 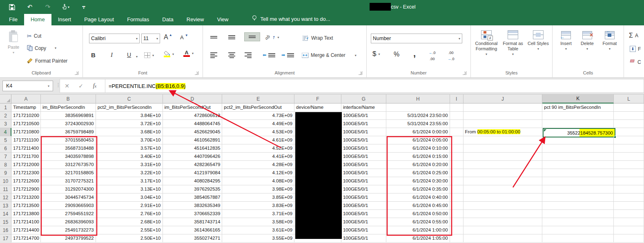 I want to click on cell-C16: 2.55E+10, so click(x=129, y=230).